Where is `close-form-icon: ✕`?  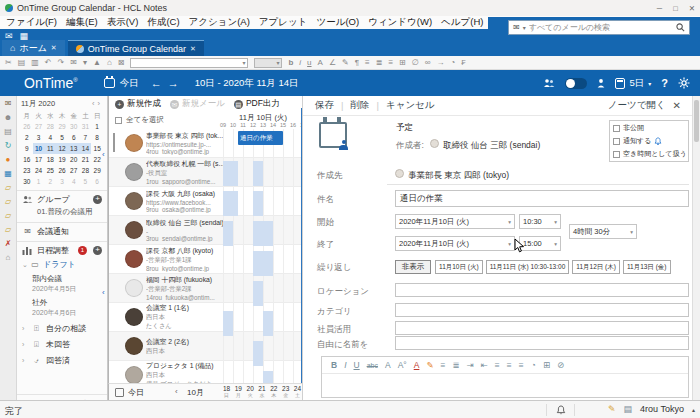 close-form-icon: ✕ is located at coordinates (677, 106).